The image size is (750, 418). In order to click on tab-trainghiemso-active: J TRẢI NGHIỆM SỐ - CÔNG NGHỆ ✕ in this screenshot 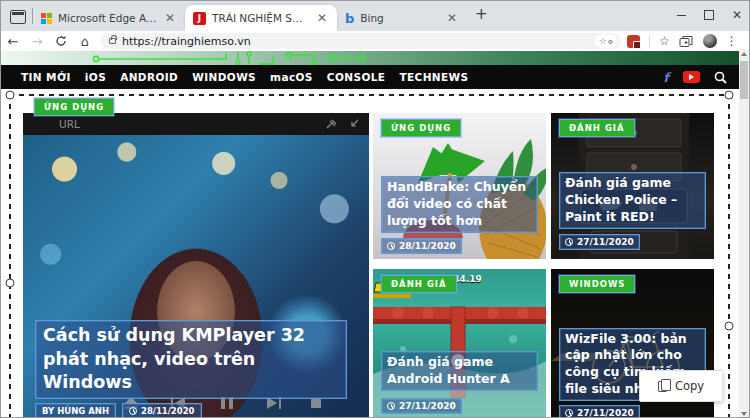, I will do `click(261, 18)`.